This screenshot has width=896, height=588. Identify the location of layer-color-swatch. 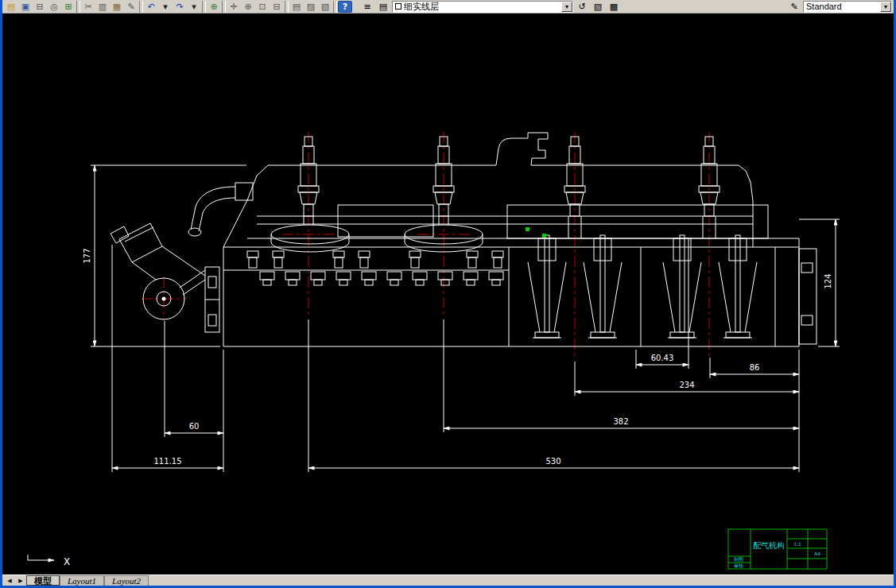
(398, 6).